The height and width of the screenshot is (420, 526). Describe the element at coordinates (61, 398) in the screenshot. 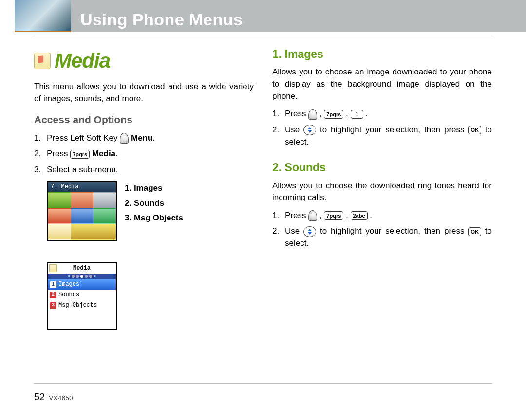

I see `model-number: VX4650` at that location.